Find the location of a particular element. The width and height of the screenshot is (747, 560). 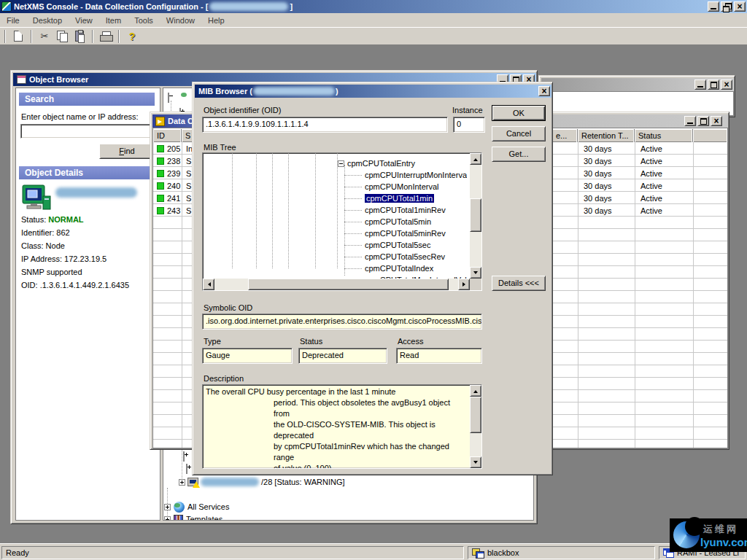

mib-tree-node: cpmCPUMonInterval is located at coordinates (406, 187).